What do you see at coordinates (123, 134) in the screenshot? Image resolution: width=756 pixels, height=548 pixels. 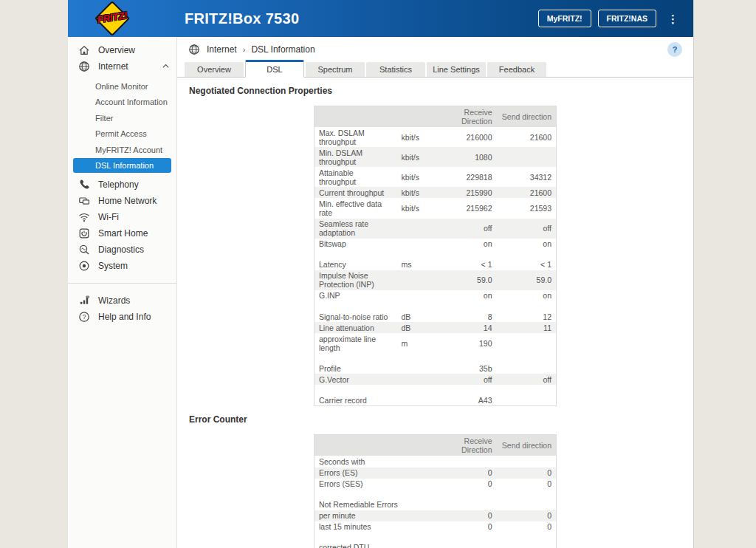 I see `sidebar-subitem-permit-access: Permit Access` at bounding box center [123, 134].